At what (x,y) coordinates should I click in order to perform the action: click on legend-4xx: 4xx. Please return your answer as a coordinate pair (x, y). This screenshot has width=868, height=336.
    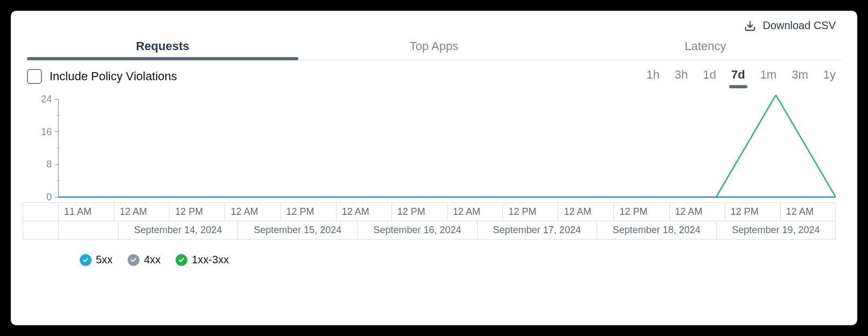
    Looking at the image, I should click on (144, 260).